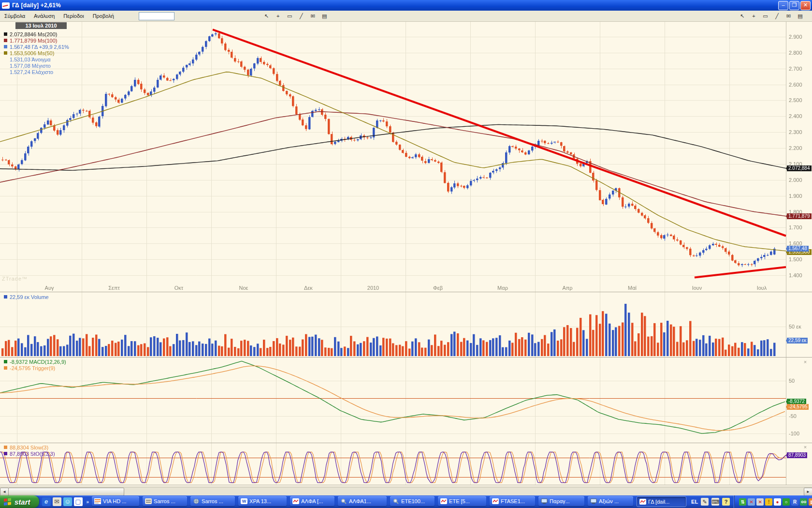  I want to click on taskbar-button-παραγ-: Παραγ..., so click(562, 501).